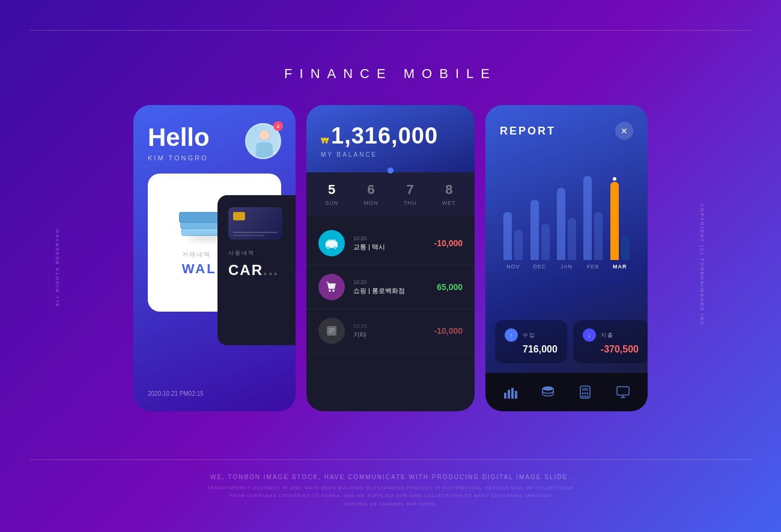  I want to click on nav-chart-icon, so click(510, 392).